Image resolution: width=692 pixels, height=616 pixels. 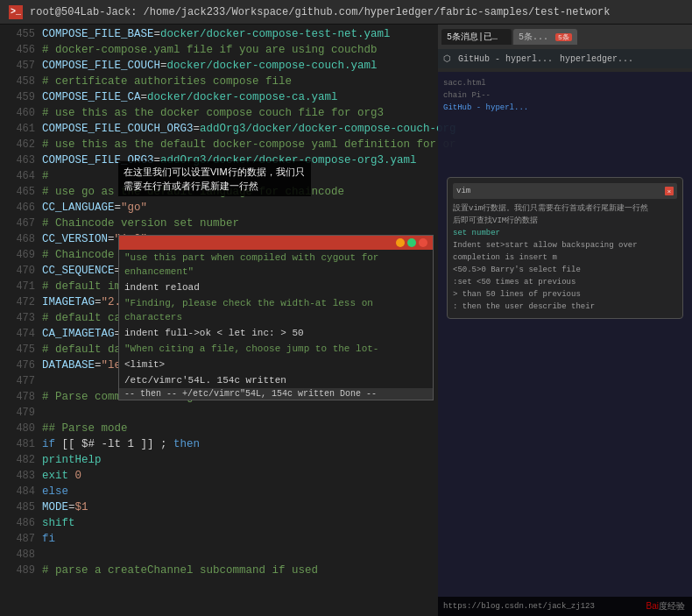 What do you see at coordinates (565, 248) in the screenshot?
I see `popup-overlay: vim × 設置vim行数据。我们只需要在行首或者行尾新建一行然 后即可查找VI…` at bounding box center [565, 248].